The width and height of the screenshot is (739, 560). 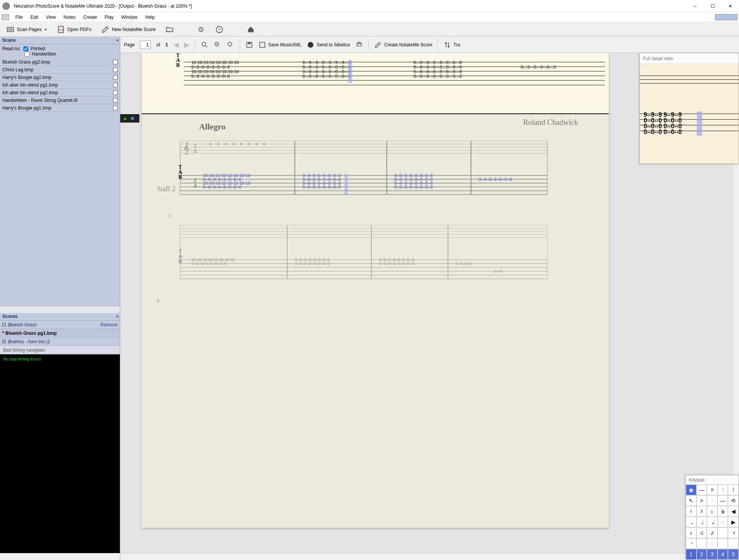 What do you see at coordinates (4, 325) in the screenshot?
I see `minus-icon: −` at bounding box center [4, 325].